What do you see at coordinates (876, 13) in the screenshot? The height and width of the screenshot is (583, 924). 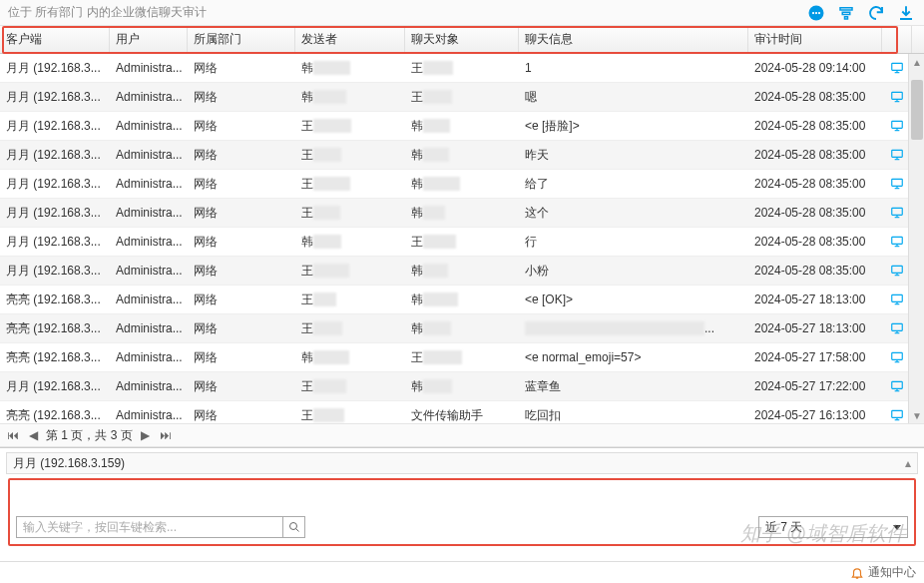 I see `refresh-icon` at bounding box center [876, 13].